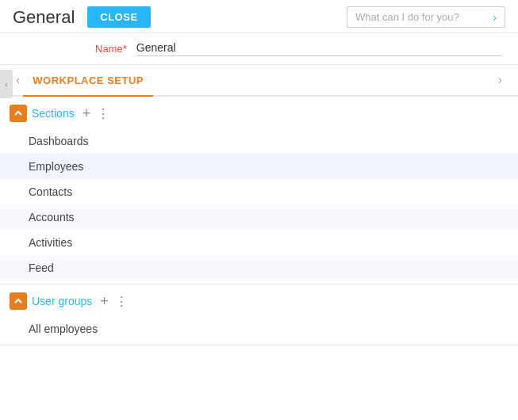 Image resolution: width=518 pixels, height=420 pixels. Describe the element at coordinates (259, 17) in the screenshot. I see `top-bar: General CLOSE What can I do for you? ›` at that location.